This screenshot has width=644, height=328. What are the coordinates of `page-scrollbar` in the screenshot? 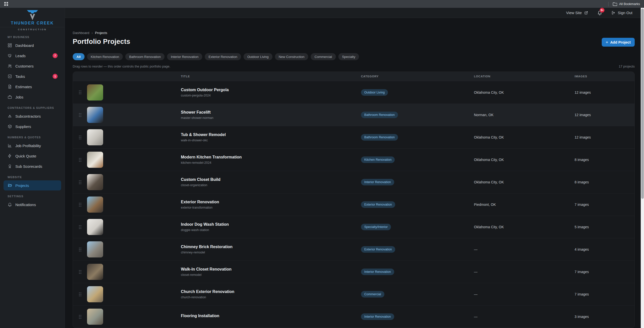 It's located at (642, 168).